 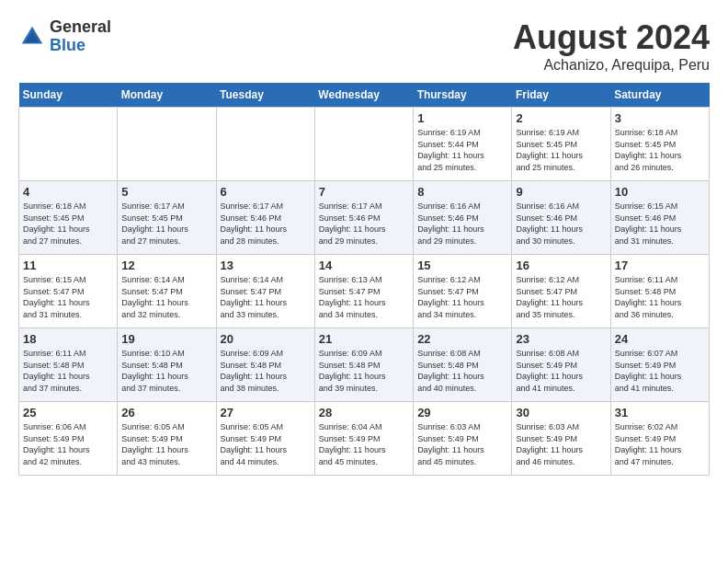 What do you see at coordinates (81, 28) in the screenshot?
I see `logo-general: General` at bounding box center [81, 28].